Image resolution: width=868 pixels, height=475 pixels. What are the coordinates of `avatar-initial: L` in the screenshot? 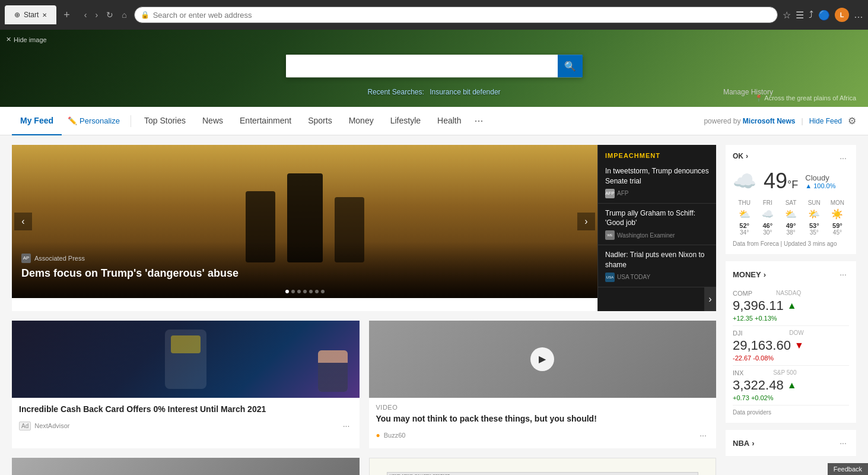 It's located at (842, 15).